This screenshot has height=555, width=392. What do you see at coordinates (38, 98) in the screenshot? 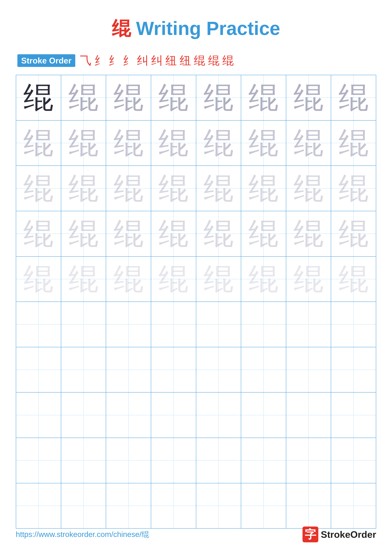
I see `char-dark: 绲` at bounding box center [38, 98].